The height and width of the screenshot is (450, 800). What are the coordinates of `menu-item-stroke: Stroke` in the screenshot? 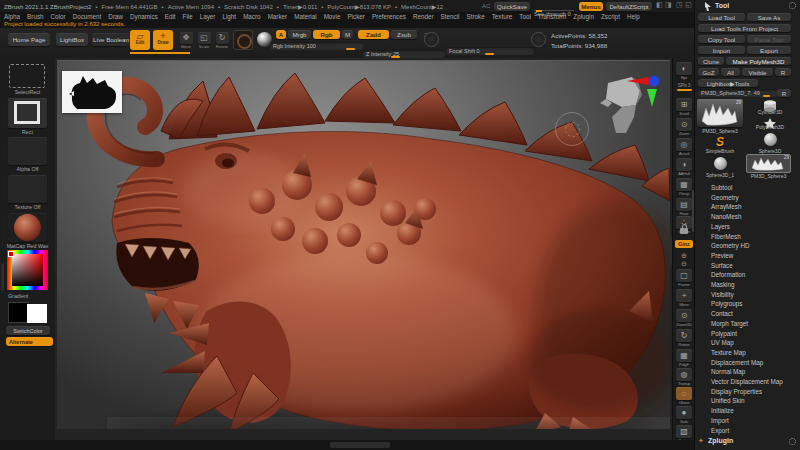 It's located at (475, 16).